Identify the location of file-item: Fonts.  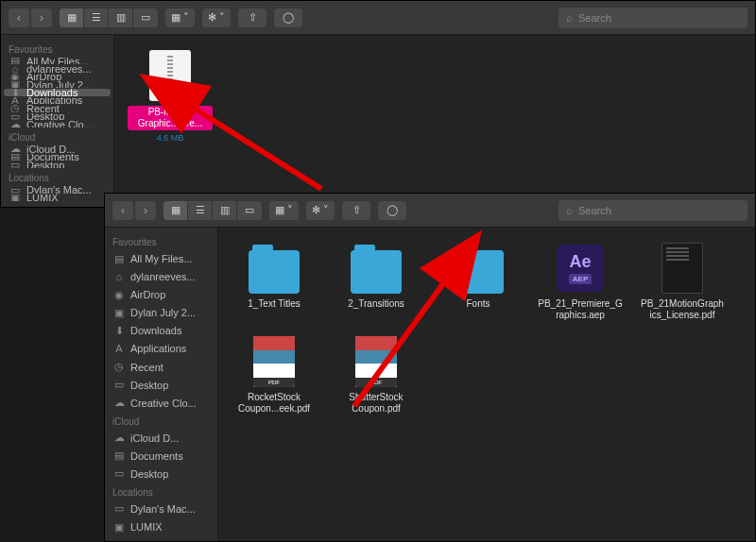
(478, 281).